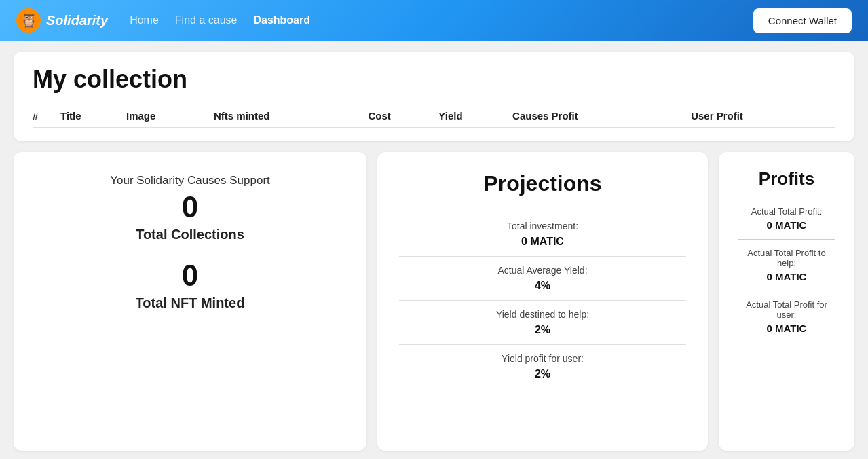  Describe the element at coordinates (206, 20) in the screenshot. I see `nav-link-find-cause: Find a cause` at that location.